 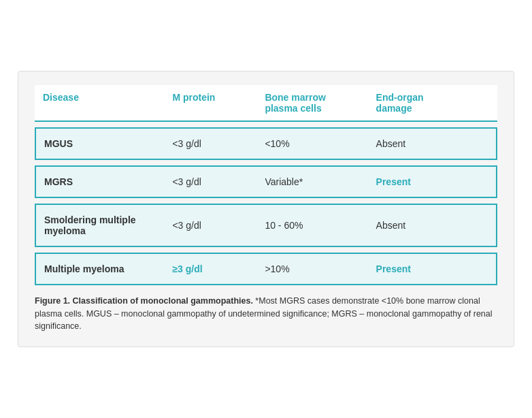 What do you see at coordinates (266, 225) in the screenshot?
I see `table-row-smm: Smoldering multiple myeloma <3 g/dl 10 -…` at bounding box center [266, 225].